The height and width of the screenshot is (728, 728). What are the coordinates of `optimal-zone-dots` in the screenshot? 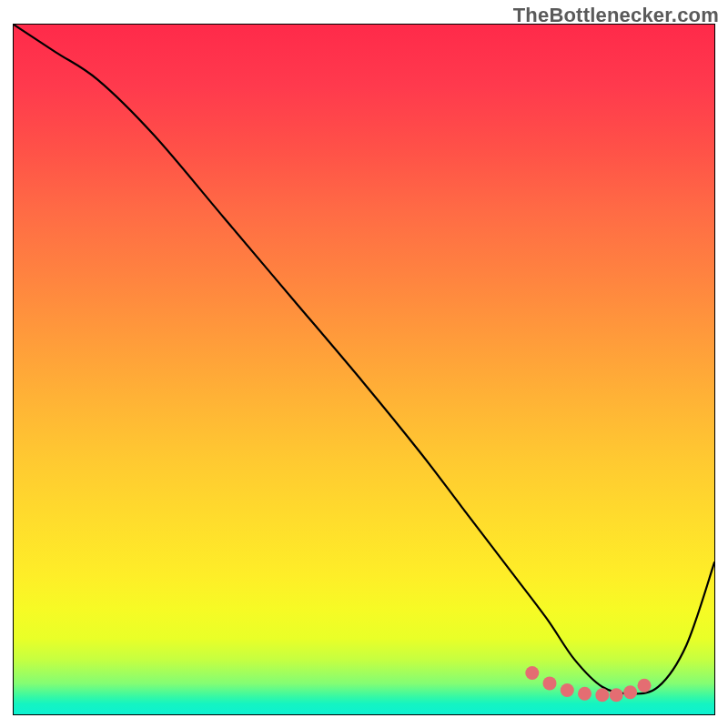 It's located at (588, 684).